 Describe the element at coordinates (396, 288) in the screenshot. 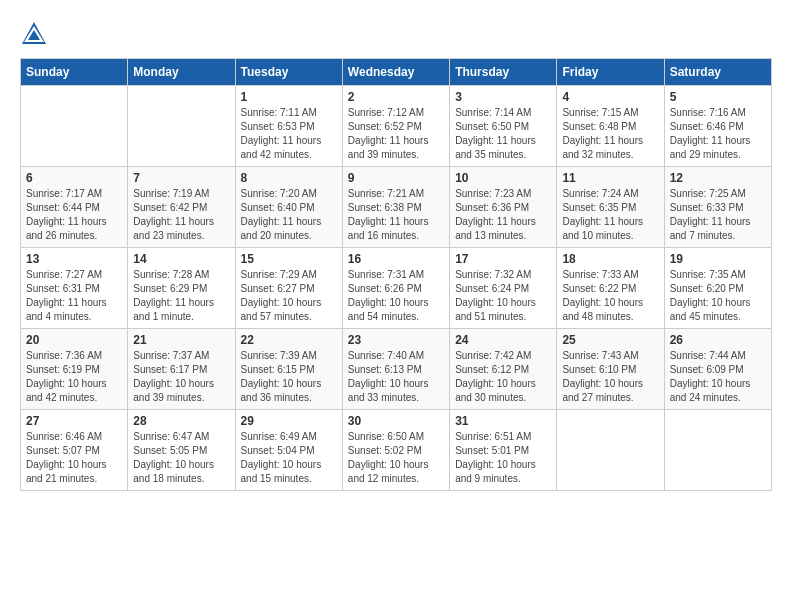

I see `calendar-cell: 16Sunrise: 7:31 AM Sunset: 6:26 PM Dayli…` at that location.